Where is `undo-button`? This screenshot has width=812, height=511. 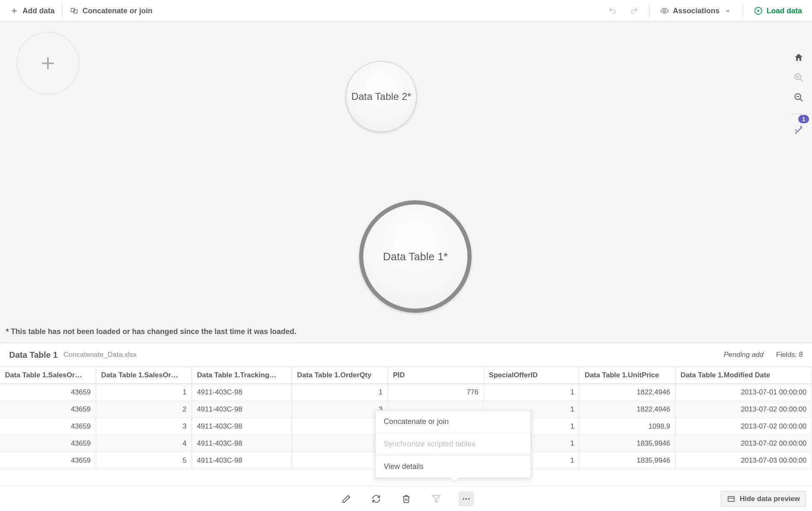 undo-button is located at coordinates (612, 11).